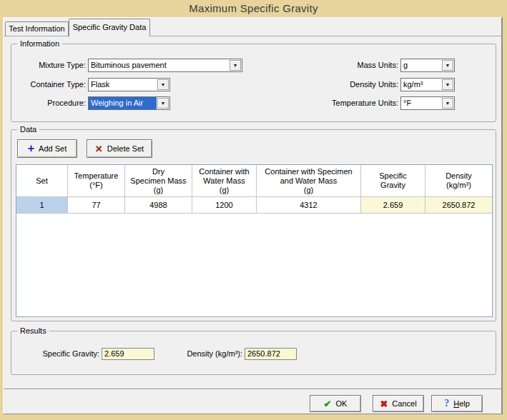  I want to click on procedure-combo: Weighing in Air ▼, so click(129, 103).